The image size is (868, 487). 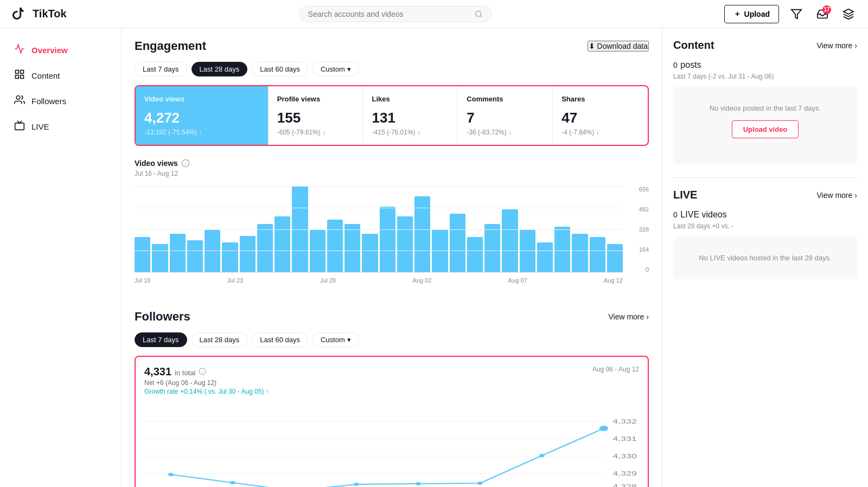 What do you see at coordinates (628, 317) in the screenshot?
I see `followers-view-more: View more ›` at bounding box center [628, 317].